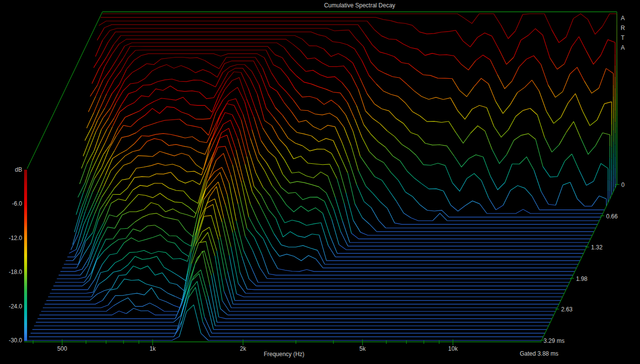 This screenshot has width=640, height=364. What do you see at coordinates (362, 349) in the screenshot?
I see `freq-tick-label: 5k` at bounding box center [362, 349].